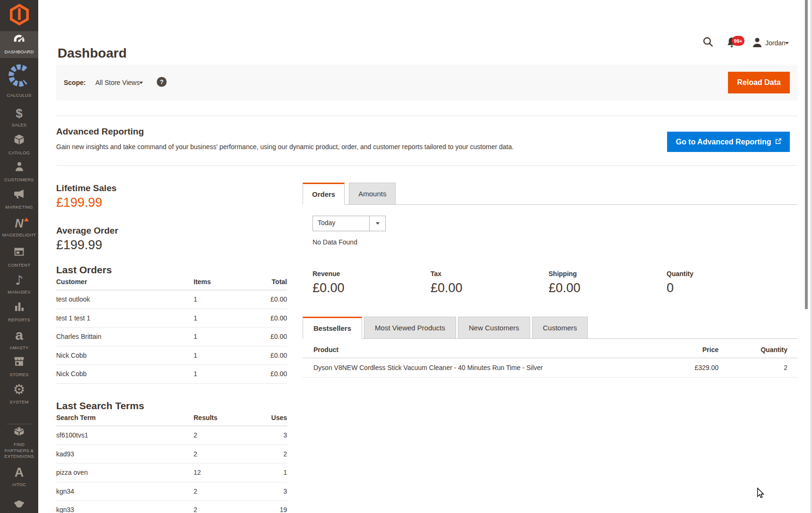  What do you see at coordinates (324, 193) in the screenshot?
I see `tab-orders: Orders` at bounding box center [324, 193].